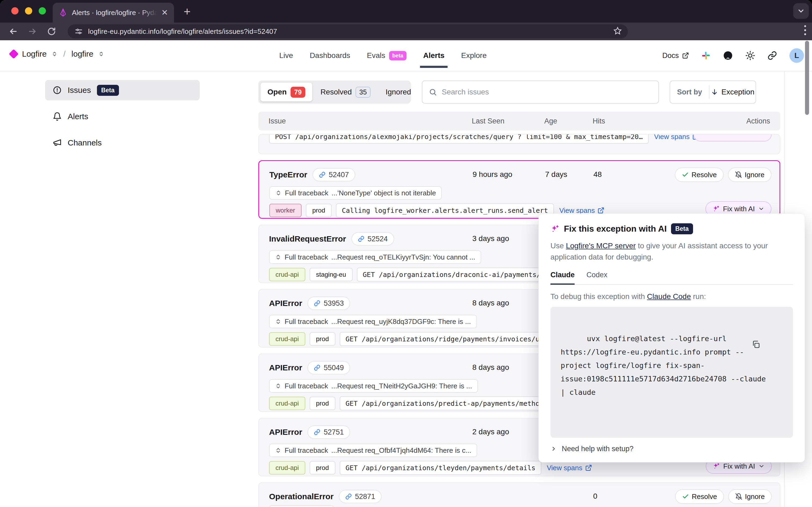  What do you see at coordinates (474, 56) in the screenshot?
I see `nav-explore: Explore` at bounding box center [474, 56].